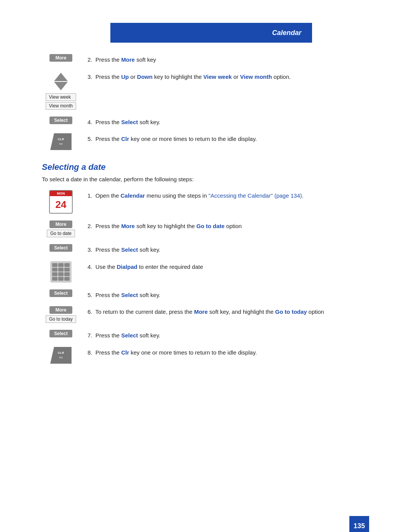 This screenshot has width=411, height=532. Describe the element at coordinates (61, 248) in the screenshot. I see `select-softkey-icon-2: Select` at that location.